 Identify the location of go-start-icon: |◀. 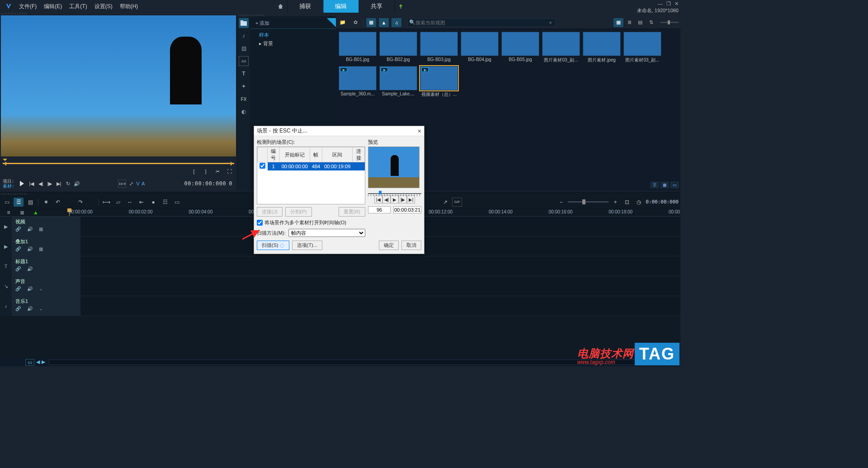
(32, 184).